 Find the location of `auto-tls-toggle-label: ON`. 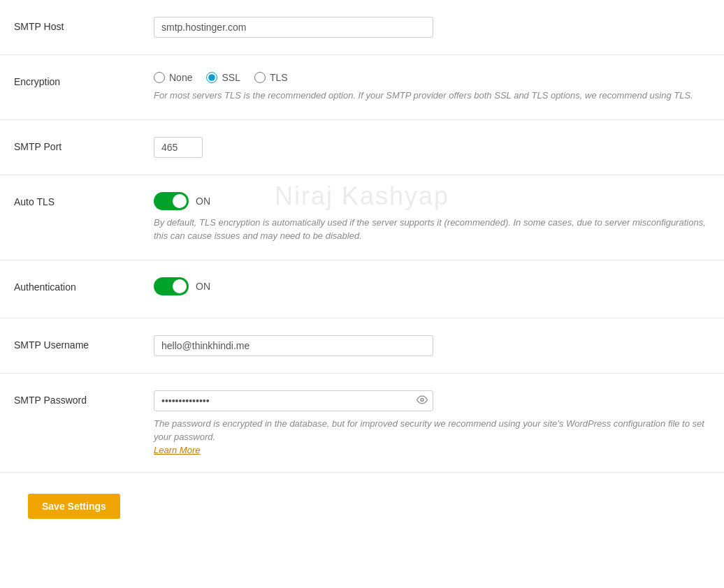

auto-tls-toggle-label: ON is located at coordinates (203, 201).